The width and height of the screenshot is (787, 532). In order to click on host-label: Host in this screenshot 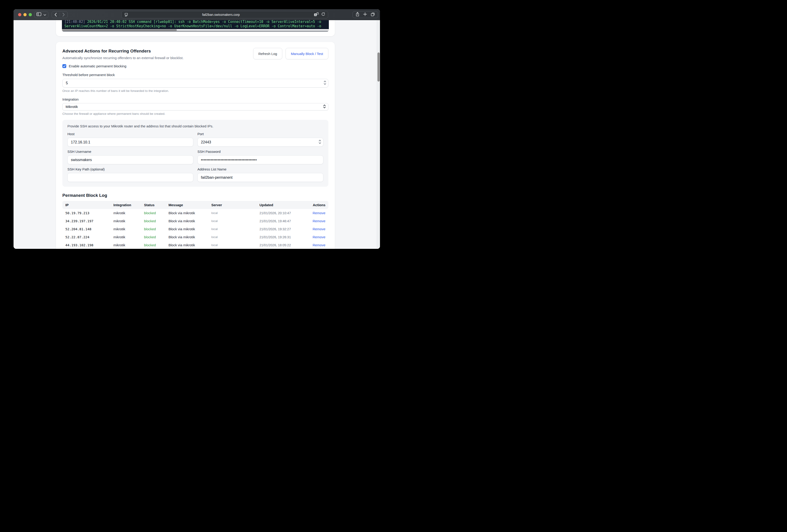, I will do `click(130, 134)`.